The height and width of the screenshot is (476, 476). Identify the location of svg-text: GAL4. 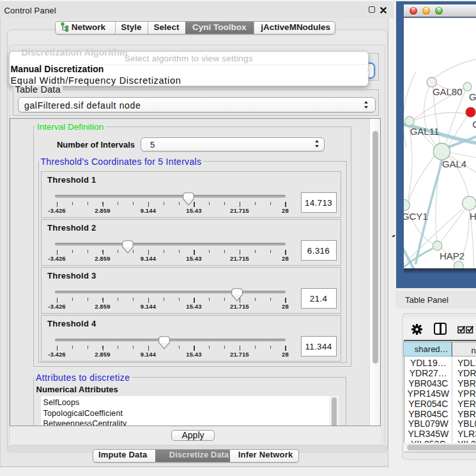
(454, 164).